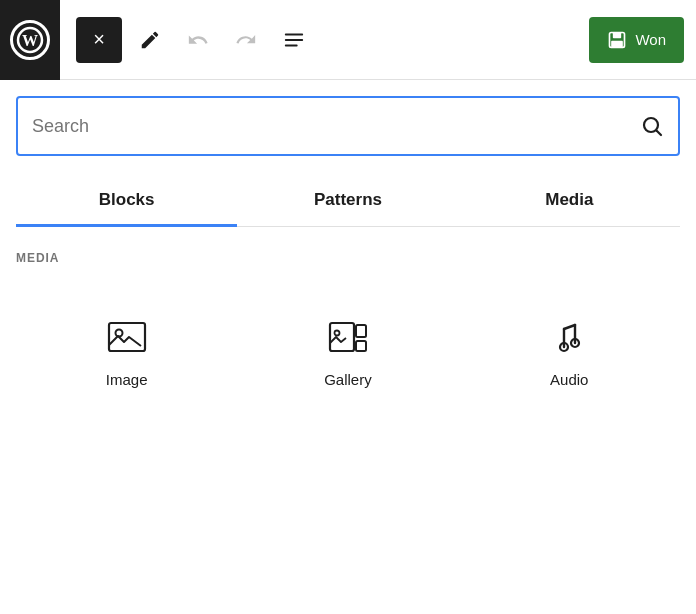  Describe the element at coordinates (30, 40) in the screenshot. I see `wp-logo: W` at that location.